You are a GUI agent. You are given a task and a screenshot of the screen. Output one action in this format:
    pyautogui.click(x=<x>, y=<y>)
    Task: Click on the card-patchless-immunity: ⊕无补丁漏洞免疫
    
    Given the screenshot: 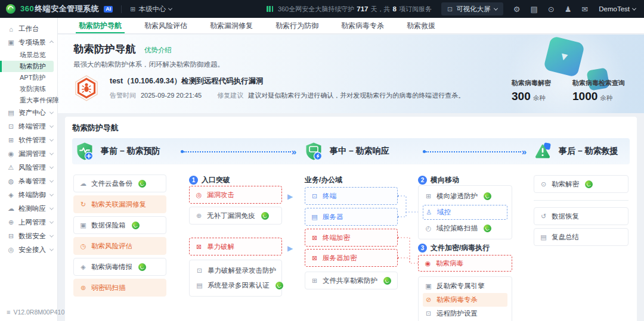 What is the action you would take?
    pyautogui.click(x=236, y=216)
    